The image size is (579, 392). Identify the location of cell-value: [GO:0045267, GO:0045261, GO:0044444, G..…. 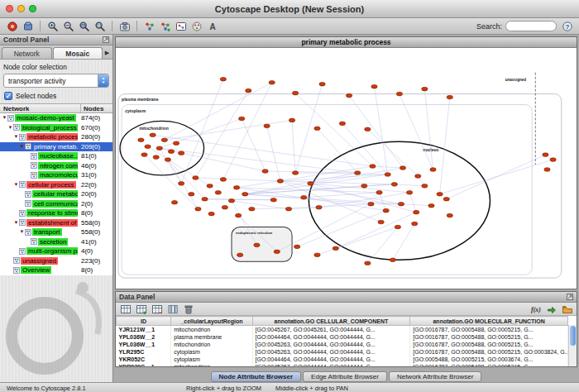
(331, 329).